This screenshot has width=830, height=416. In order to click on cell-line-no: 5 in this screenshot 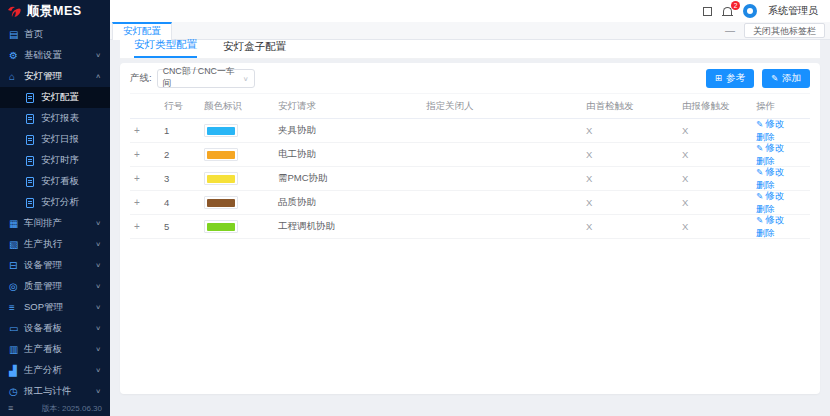, I will do `click(184, 226)`.